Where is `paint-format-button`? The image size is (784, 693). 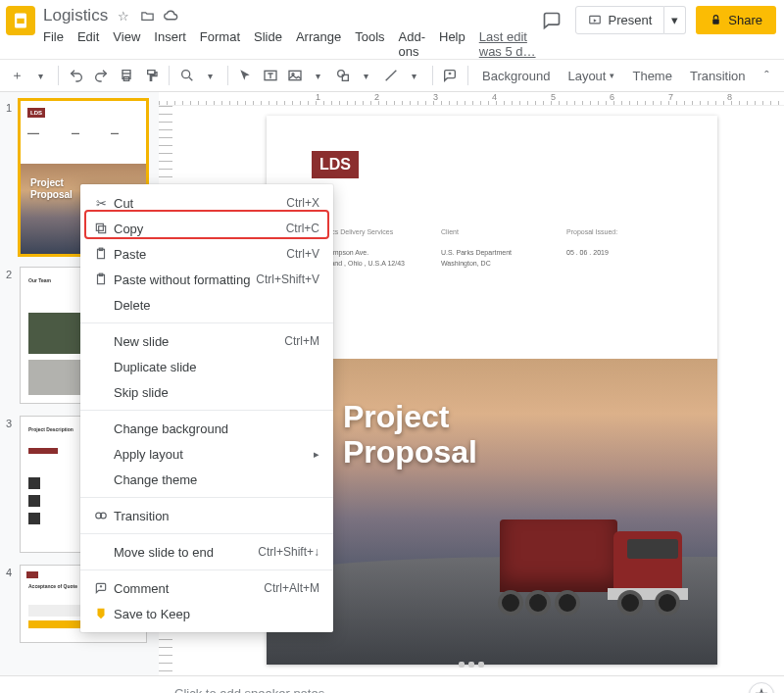 paint-format-button is located at coordinates (151, 75).